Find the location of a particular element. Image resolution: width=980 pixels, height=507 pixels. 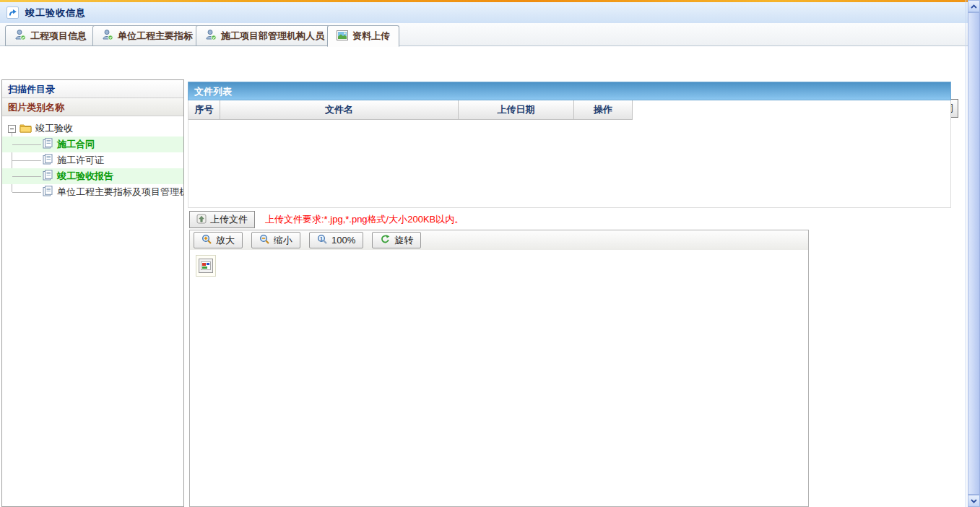

column-header-index: 序号 is located at coordinates (204, 110).